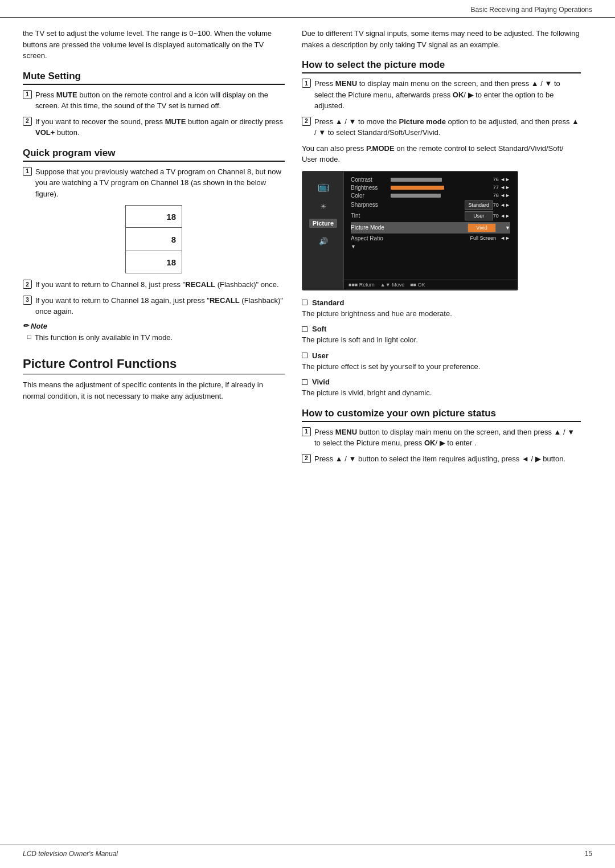  What do you see at coordinates (430, 205) in the screenshot?
I see `tv-row-sharpness: Sharpness Standard 70 ◄►` at bounding box center [430, 205].